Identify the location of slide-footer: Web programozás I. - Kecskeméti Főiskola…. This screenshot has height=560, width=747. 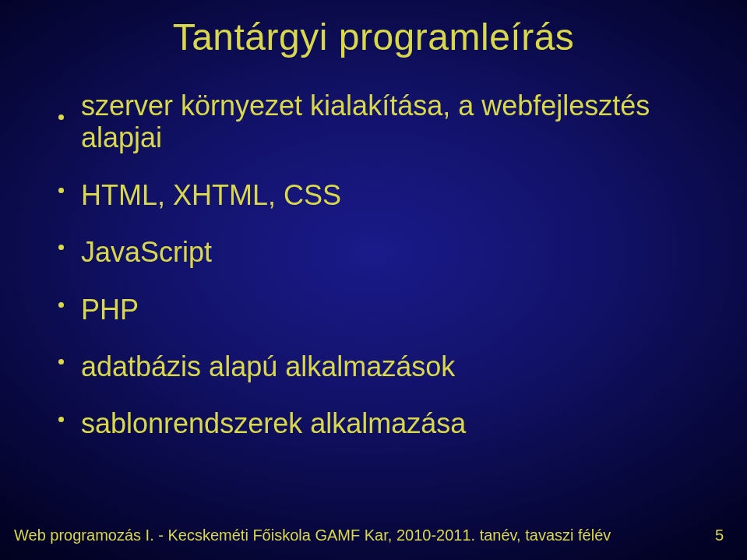
(369, 536).